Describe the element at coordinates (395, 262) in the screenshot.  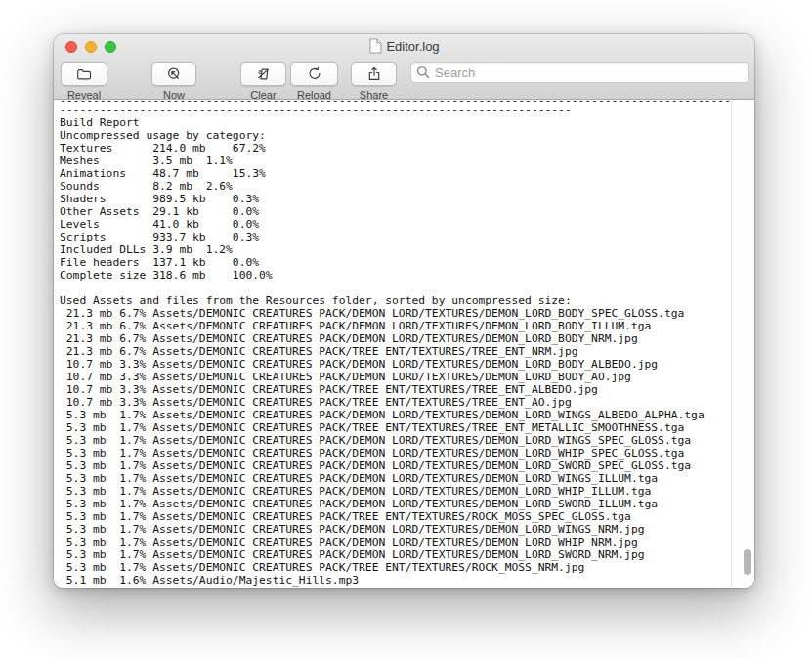
I see `log-line: File headers 137.1 kb 0.0%` at that location.